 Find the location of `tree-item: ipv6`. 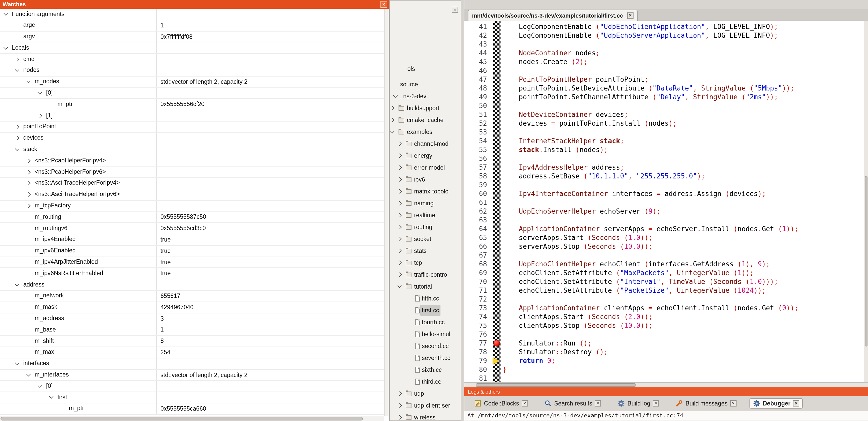

tree-item: ipv6 is located at coordinates (425, 180).